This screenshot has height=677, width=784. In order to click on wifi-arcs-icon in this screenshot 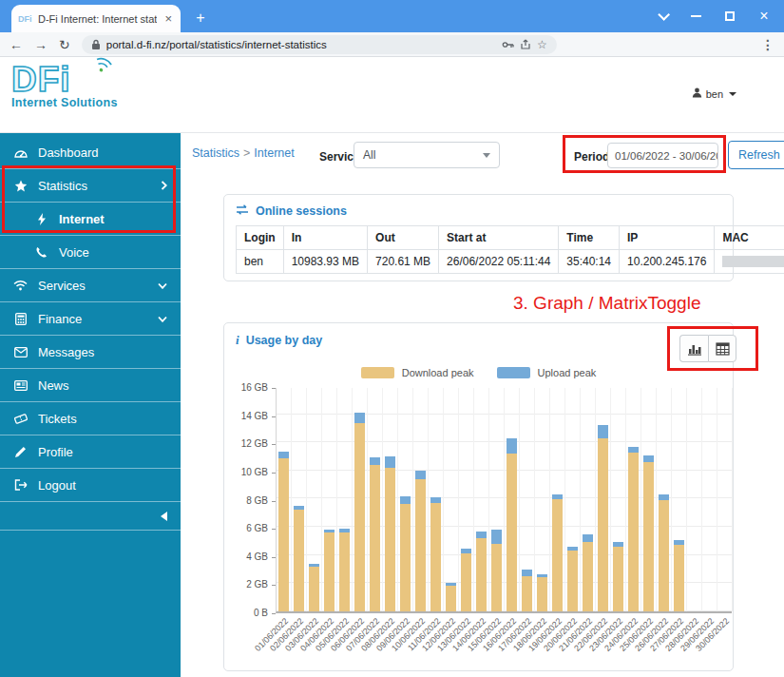, I will do `click(105, 68)`.